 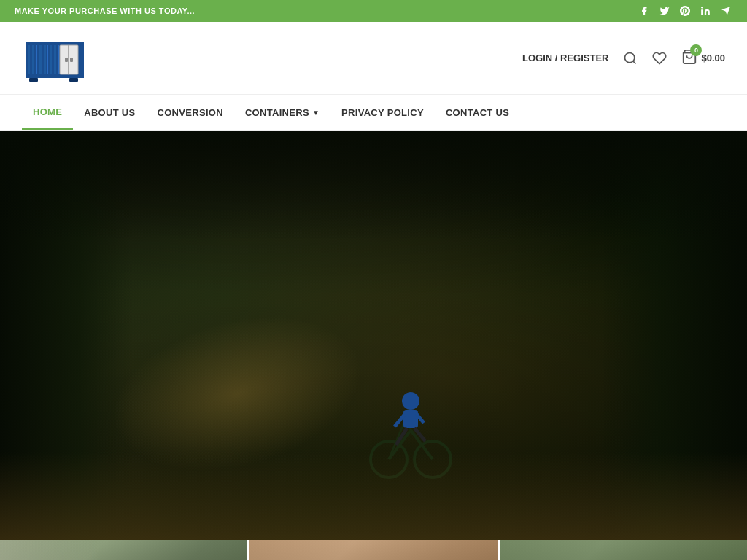 What do you see at coordinates (124, 550) in the screenshot?
I see `thumb-1-overlay` at bounding box center [124, 550].